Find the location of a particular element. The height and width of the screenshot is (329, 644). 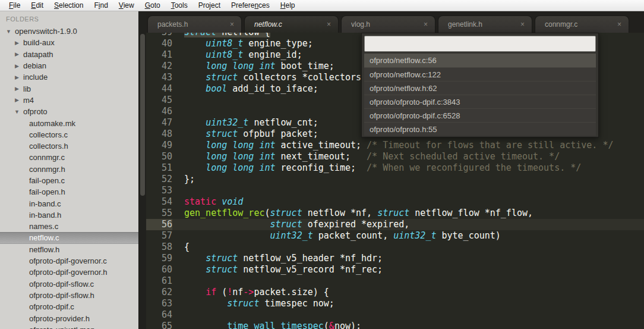

token-p: netflow { is located at coordinates (243, 35).